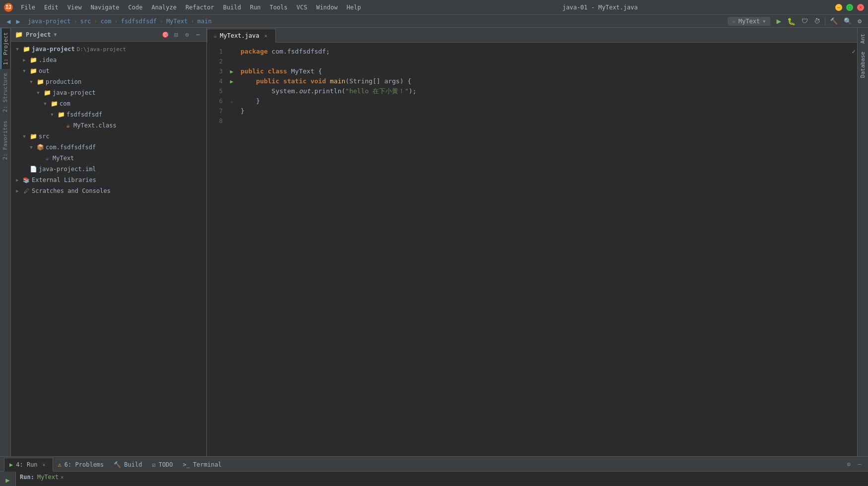 The image size is (868, 486). What do you see at coordinates (139, 21) in the screenshot?
I see `breadcrumb-package: fsdfsdfsdf` at bounding box center [139, 21].